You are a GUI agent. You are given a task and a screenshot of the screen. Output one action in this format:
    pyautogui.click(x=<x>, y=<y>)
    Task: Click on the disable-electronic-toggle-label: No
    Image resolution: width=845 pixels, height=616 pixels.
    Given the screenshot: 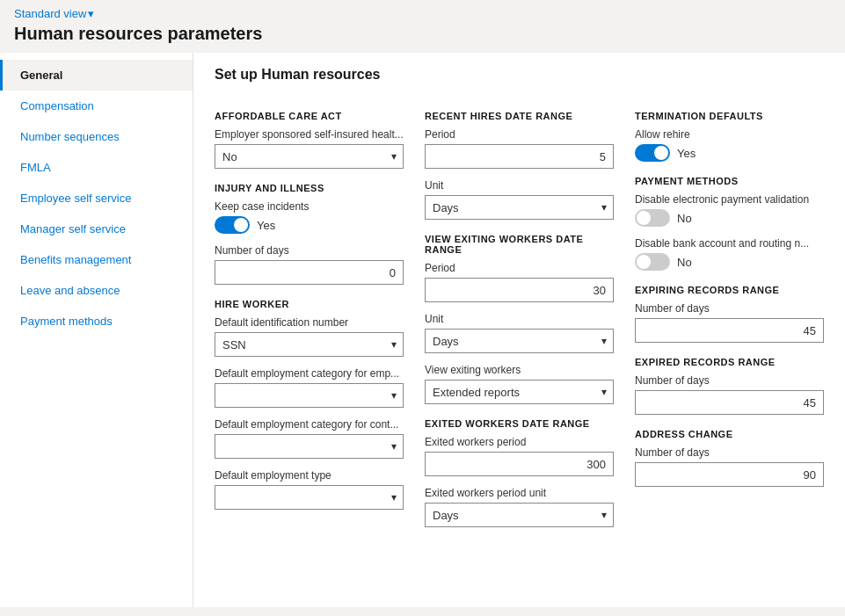 What is the action you would take?
    pyautogui.click(x=684, y=218)
    